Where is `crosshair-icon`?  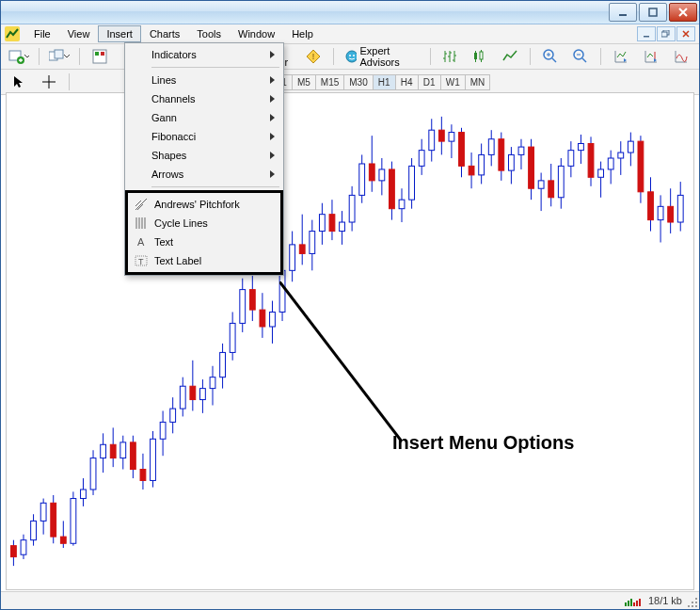 crosshair-icon is located at coordinates (49, 82).